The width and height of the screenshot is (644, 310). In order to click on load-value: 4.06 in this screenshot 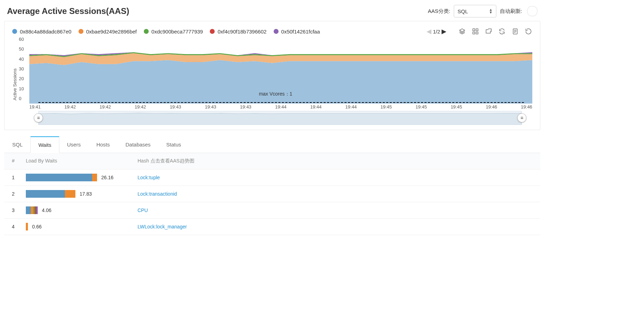, I will do `click(47, 210)`.